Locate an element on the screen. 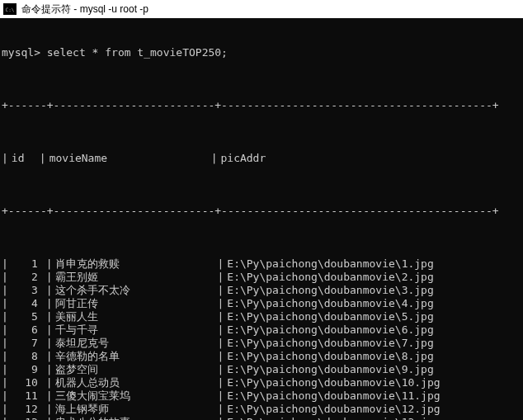  mysql-prompt: mysql> is located at coordinates (21, 53).